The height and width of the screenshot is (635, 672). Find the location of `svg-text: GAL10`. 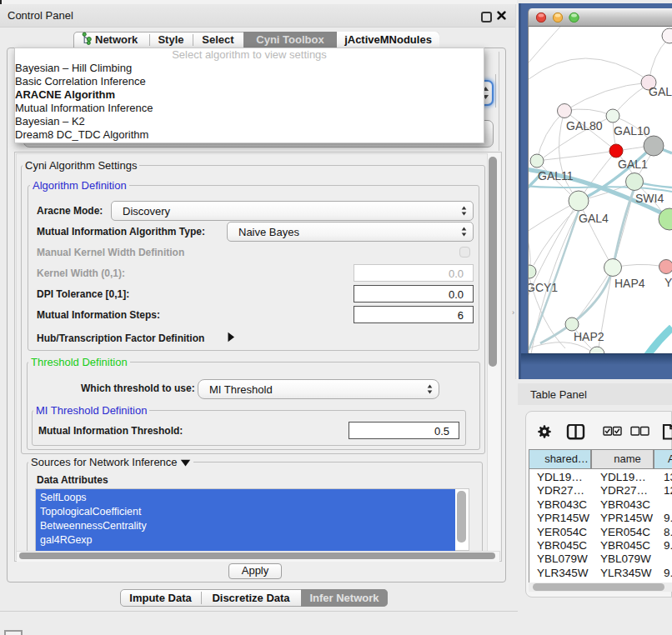

svg-text: GAL10 is located at coordinates (632, 131).